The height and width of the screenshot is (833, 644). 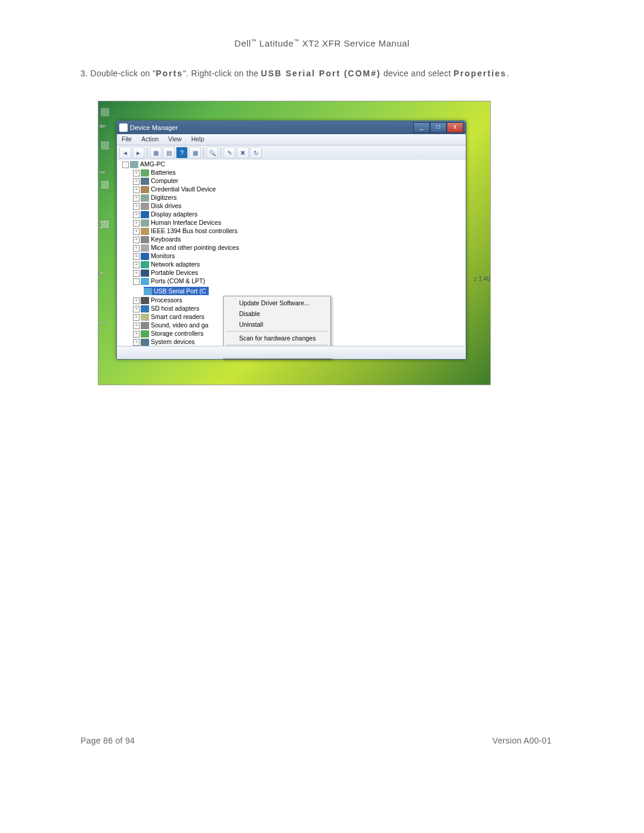 I want to click on header-model: XT2 XFR Service Manual, so click(x=356, y=43).